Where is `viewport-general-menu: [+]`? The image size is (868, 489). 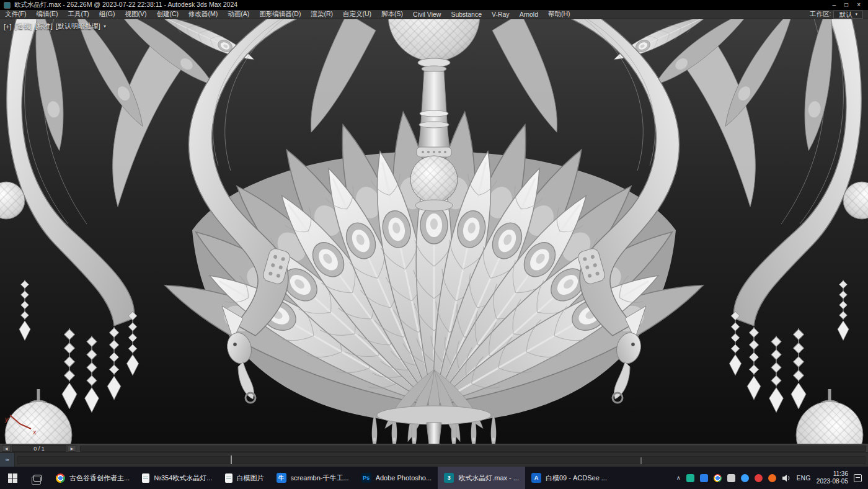
viewport-general-menu: [+] is located at coordinates (7, 27).